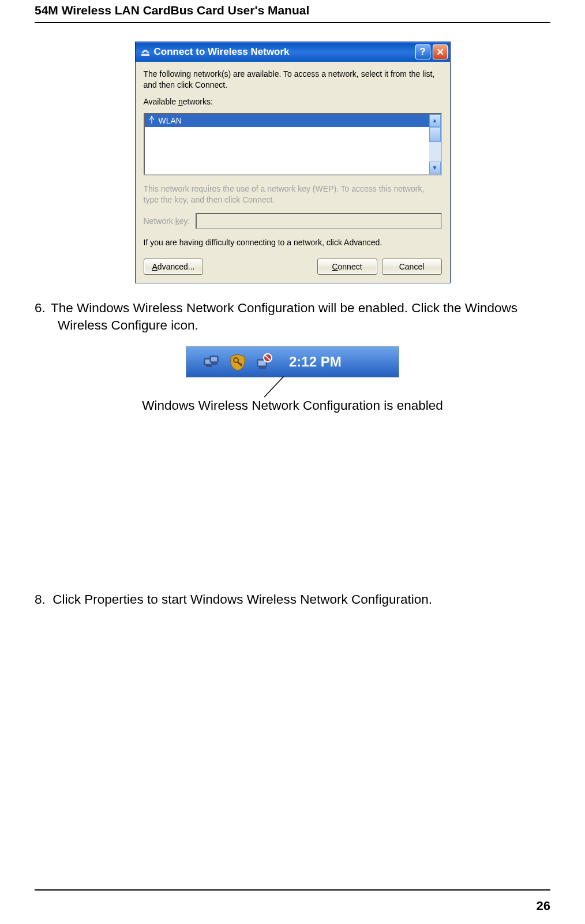  I want to click on page-number: 26, so click(543, 906).